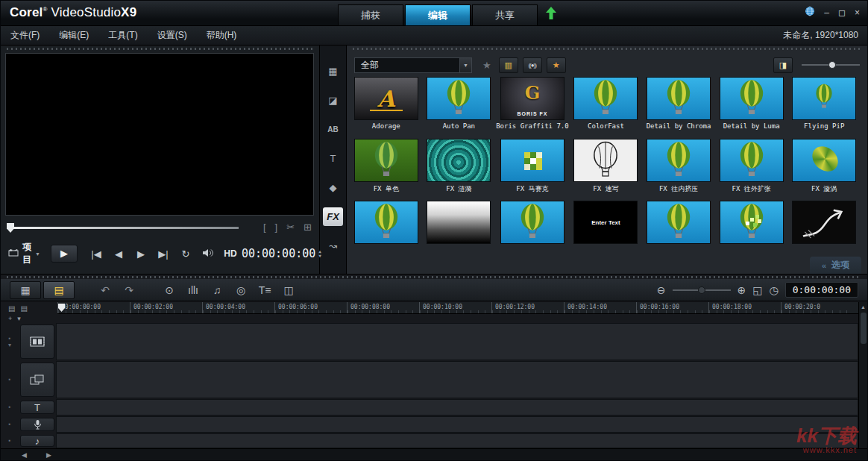 Image resolution: width=868 pixels, height=461 pixels. I want to click on effect-item: AAdorage, so click(386, 107).